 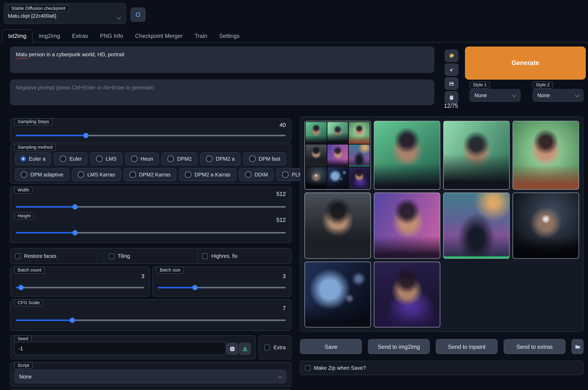 What do you see at coordinates (151, 315) in the screenshot?
I see `cfg-scale-block: CFG Scale 7` at bounding box center [151, 315].